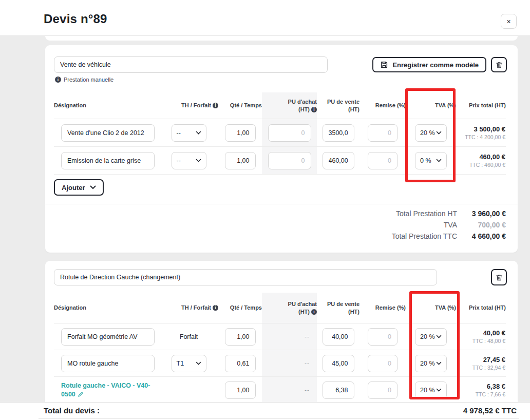 The height and width of the screenshot is (420, 530). Describe the element at coordinates (280, 390) in the screenshot. I see `table-row: Rotule gauche - VAICO - V40-0500 -- 20 %…` at that location.